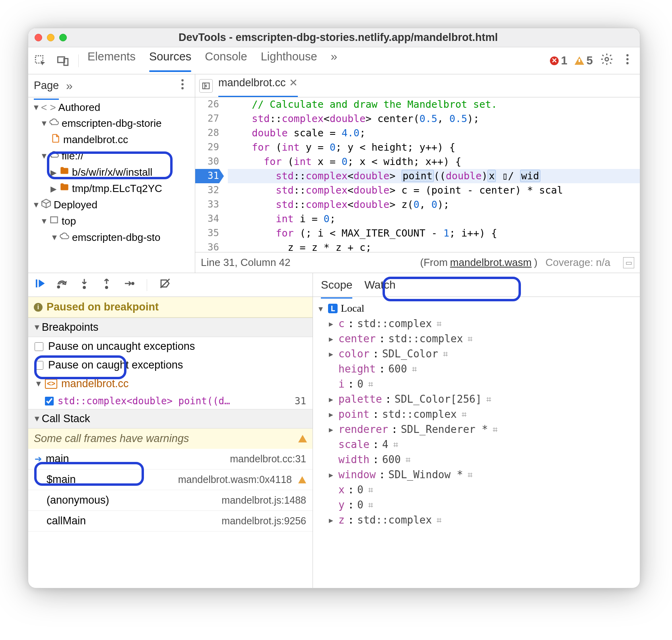 This screenshot has width=672, height=640. I want to click on frame-icon, so click(54, 221).